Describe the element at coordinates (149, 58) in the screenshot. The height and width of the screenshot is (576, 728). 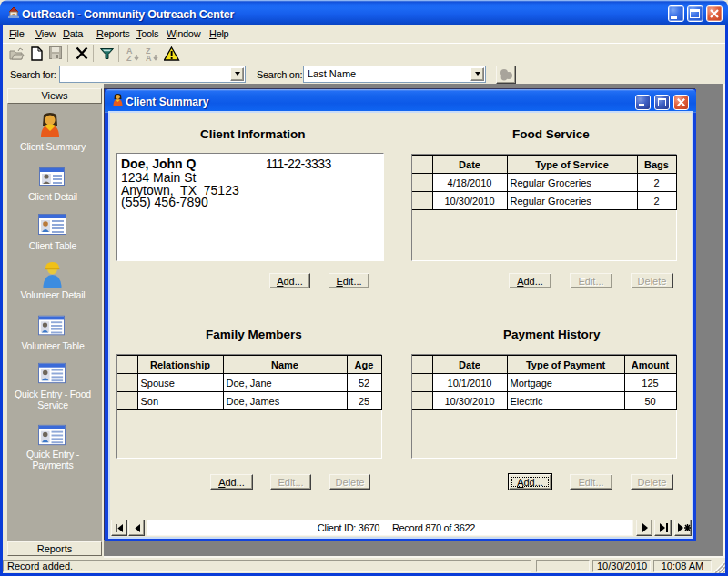
I see `svg-text: A` at that location.